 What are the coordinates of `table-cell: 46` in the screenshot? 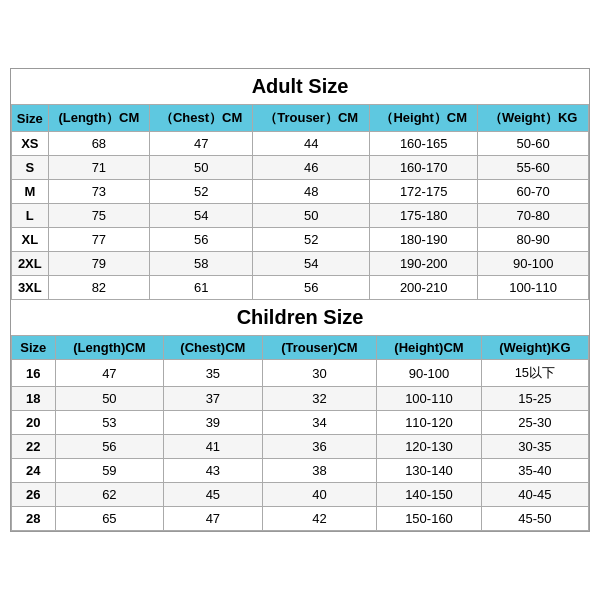 It's located at (312, 168).